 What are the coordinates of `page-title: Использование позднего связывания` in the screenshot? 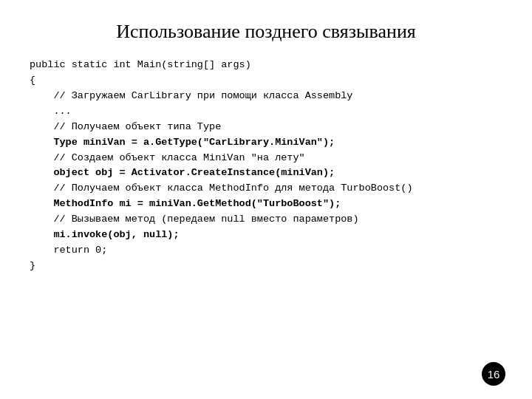 It's located at (266, 29).